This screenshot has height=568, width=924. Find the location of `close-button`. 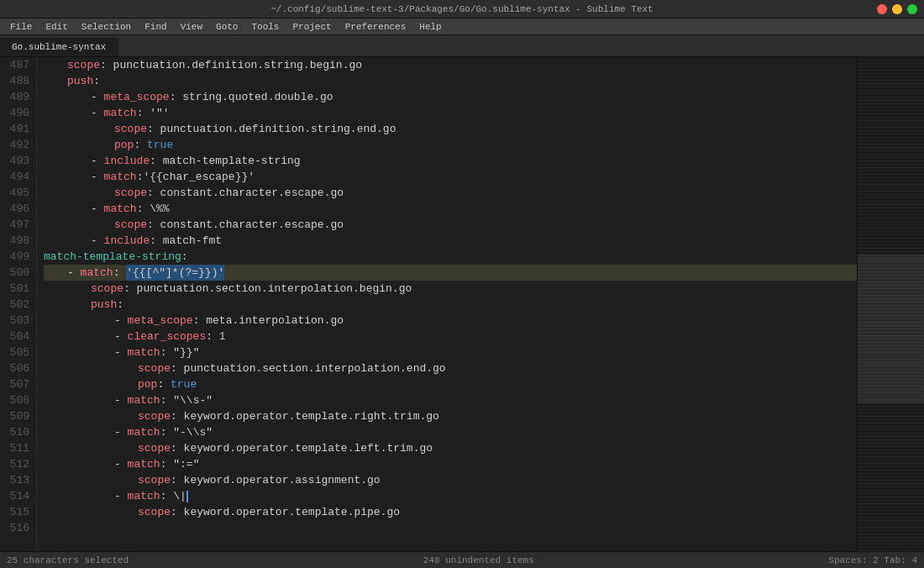

close-button is located at coordinates (882, 9).